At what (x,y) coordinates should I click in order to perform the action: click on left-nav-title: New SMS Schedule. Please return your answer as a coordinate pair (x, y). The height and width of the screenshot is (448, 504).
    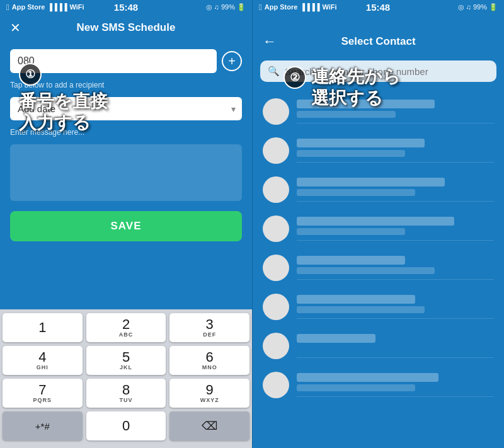
    Looking at the image, I should click on (126, 28).